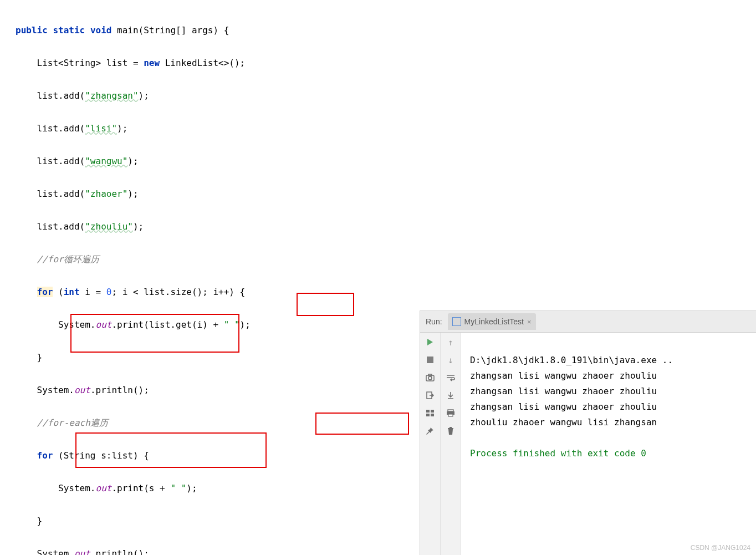 The width and height of the screenshot is (756, 555). What do you see at coordinates (109, 226) in the screenshot?
I see `string-literal: "zhouliu"` at bounding box center [109, 226].